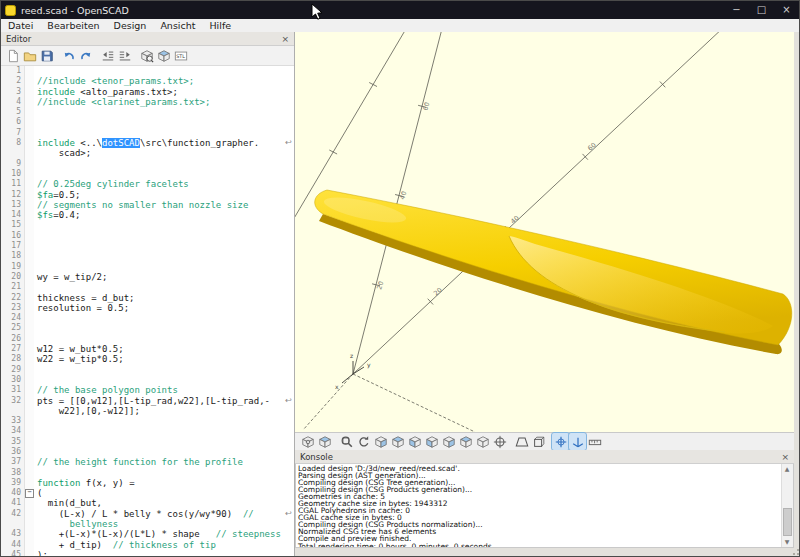  What do you see at coordinates (544, 506) in the screenshot?
I see `console-output: Loaded design 'D:/3d/new_reed/reed.scad'…` at bounding box center [544, 506].